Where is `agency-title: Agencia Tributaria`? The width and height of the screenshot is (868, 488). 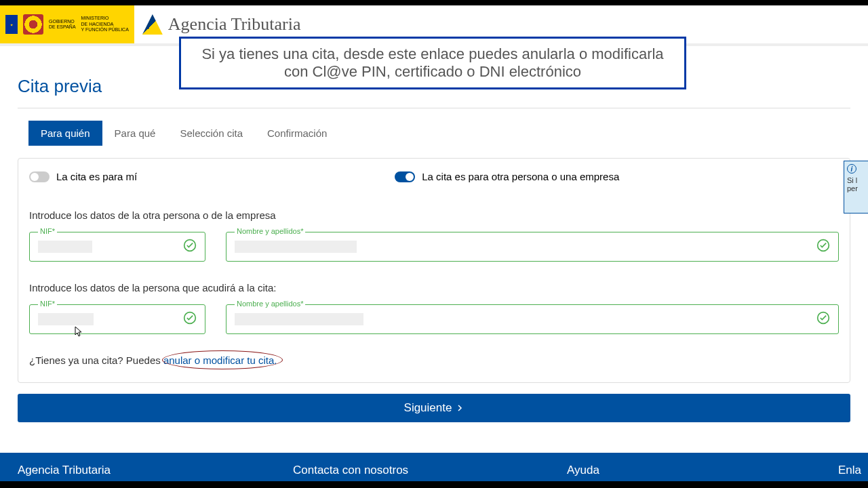
agency-title: Agencia Tributaria is located at coordinates (235, 24).